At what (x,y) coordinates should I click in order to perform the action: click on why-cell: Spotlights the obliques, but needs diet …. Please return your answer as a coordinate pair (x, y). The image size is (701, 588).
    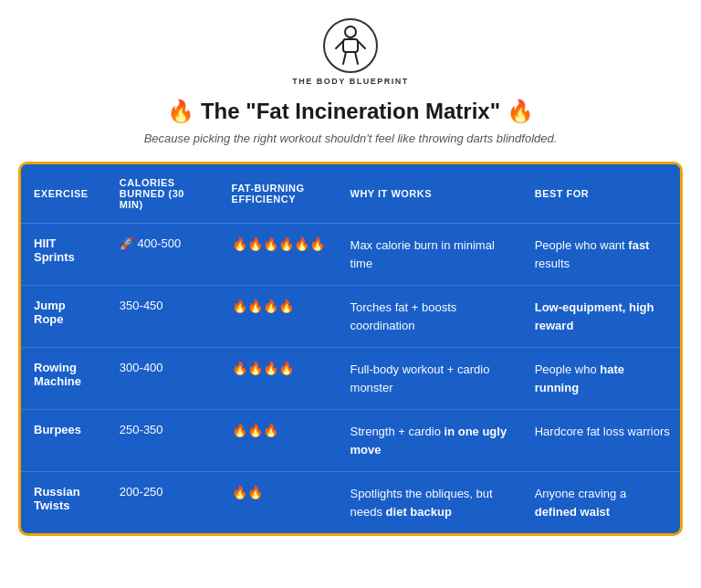
    Looking at the image, I should click on (430, 503).